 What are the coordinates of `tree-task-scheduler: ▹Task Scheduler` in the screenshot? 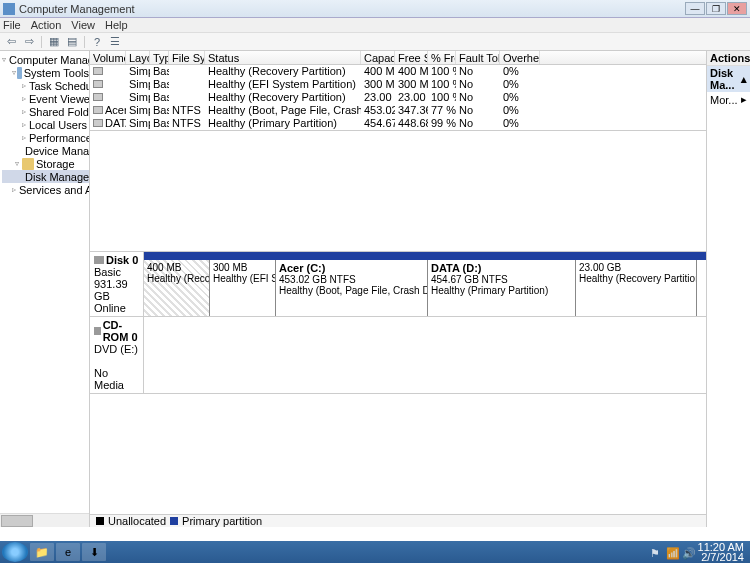 It's located at (46, 86).